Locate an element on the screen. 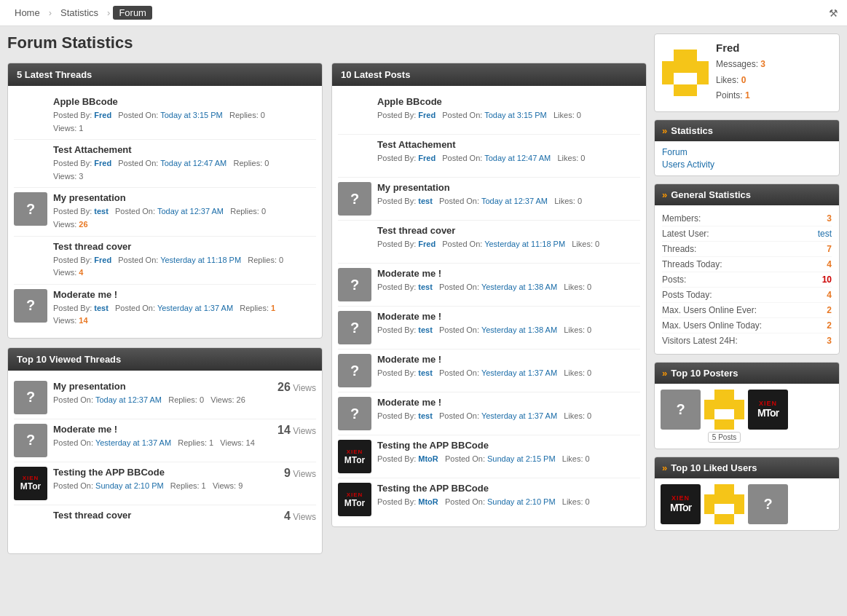 This screenshot has width=847, height=616. gen-stats-row: Max. Users Online Ever:2 is located at coordinates (747, 310).